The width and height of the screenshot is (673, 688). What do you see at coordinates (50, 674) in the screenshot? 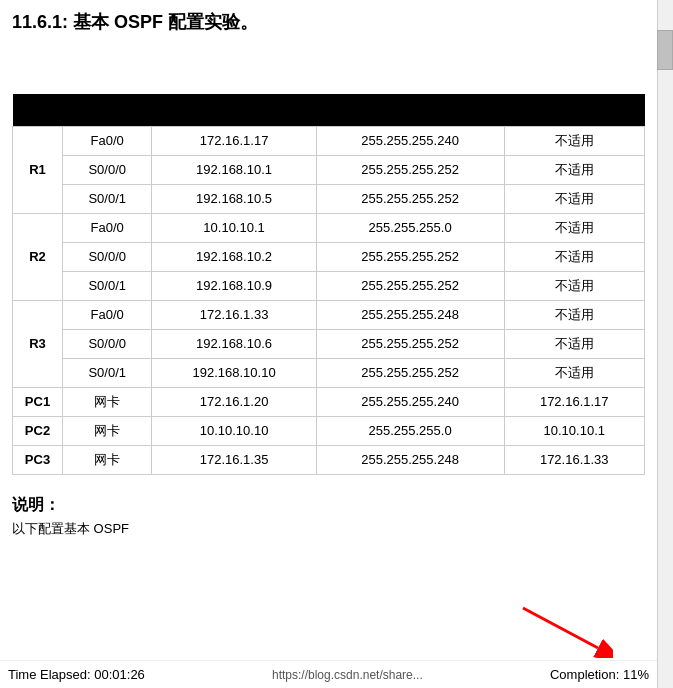
I see `time-elapsed-label: Time Elapsed:` at bounding box center [50, 674].